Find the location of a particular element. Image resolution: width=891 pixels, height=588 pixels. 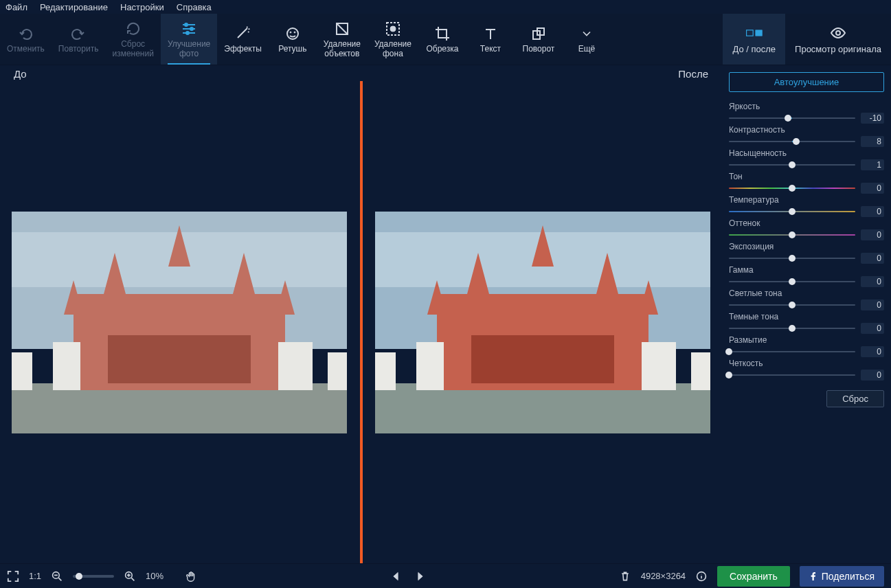

slider-label: Насыщенность is located at coordinates (807, 153).